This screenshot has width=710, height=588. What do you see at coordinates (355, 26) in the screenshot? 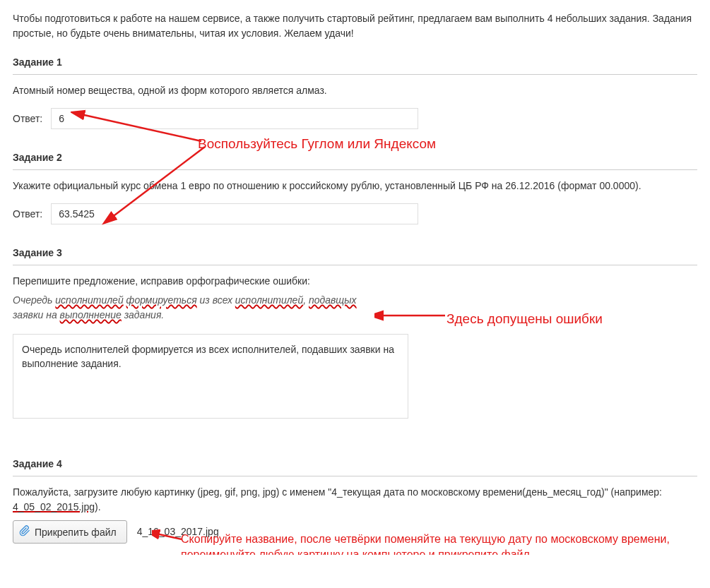
I see `intro-text: Чтобы подготовиться к работе на нашем се…` at bounding box center [355, 26].